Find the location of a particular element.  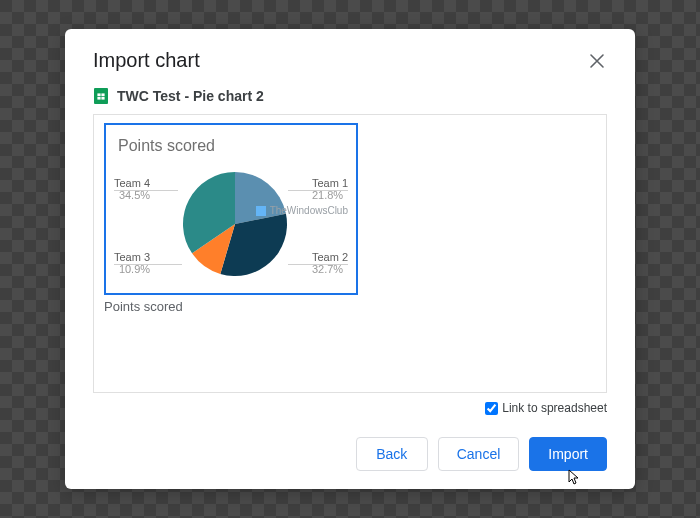

slice-label-team4: Team 4 34.5% is located at coordinates (132, 189).